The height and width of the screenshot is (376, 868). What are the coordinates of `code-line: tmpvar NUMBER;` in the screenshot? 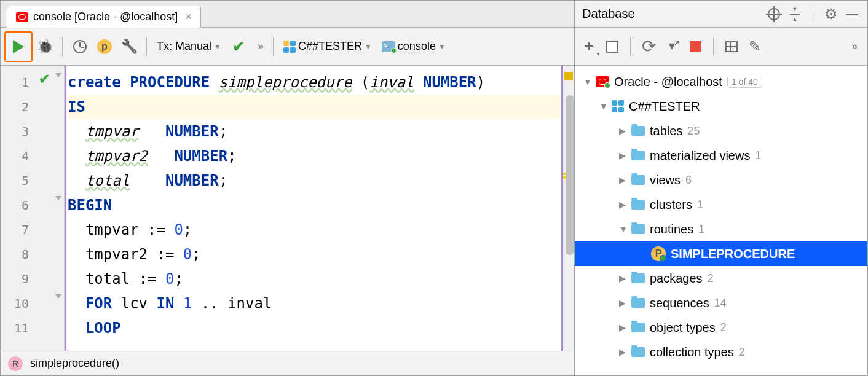 It's located at (314, 131).